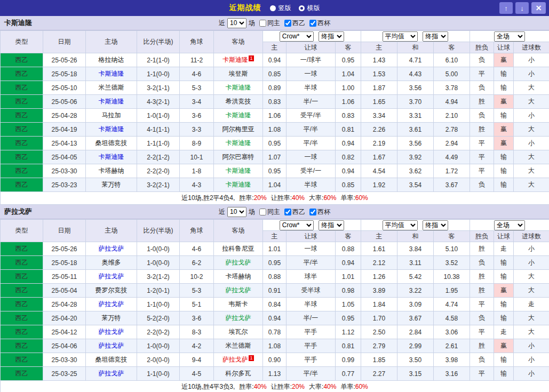 The image size is (549, 392). Describe the element at coordinates (379, 263) in the screenshot. I see `euro-home-odds-cell: 2.12` at that location.